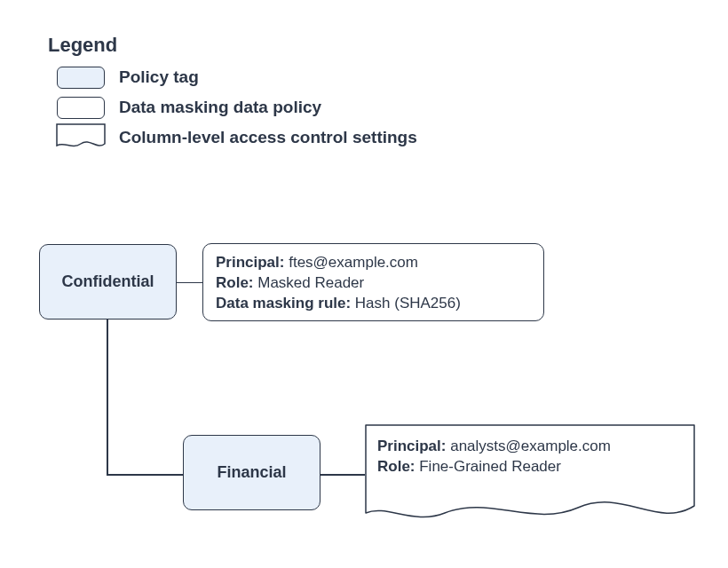  What do you see at coordinates (81, 138) in the screenshot?
I see `clac-swatch-icon` at bounding box center [81, 138].